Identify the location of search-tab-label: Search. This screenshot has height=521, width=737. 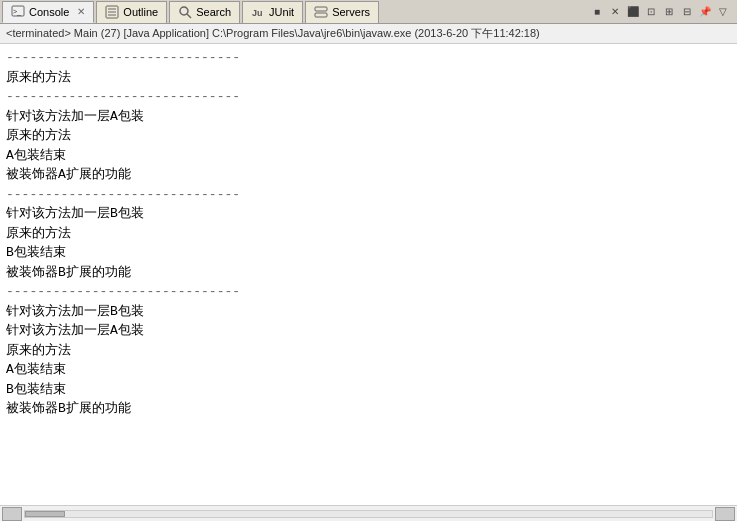
(214, 12).